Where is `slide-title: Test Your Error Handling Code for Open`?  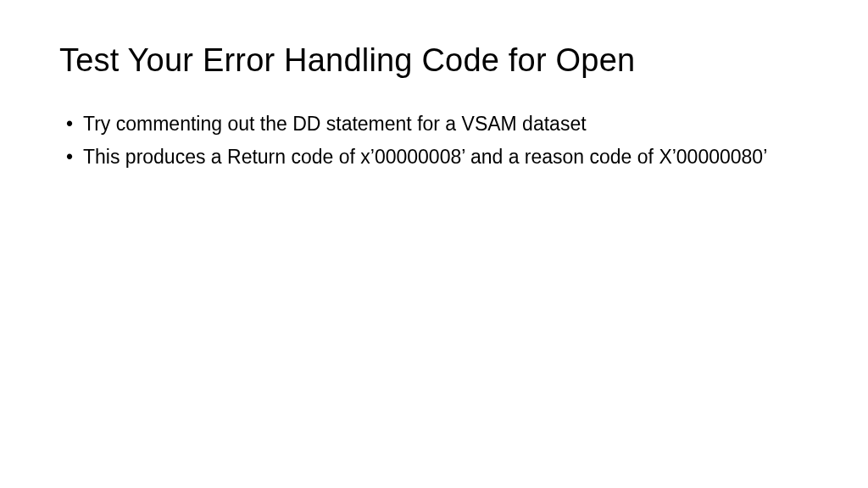 slide-title: Test Your Error Handling Code for Open is located at coordinates (434, 61).